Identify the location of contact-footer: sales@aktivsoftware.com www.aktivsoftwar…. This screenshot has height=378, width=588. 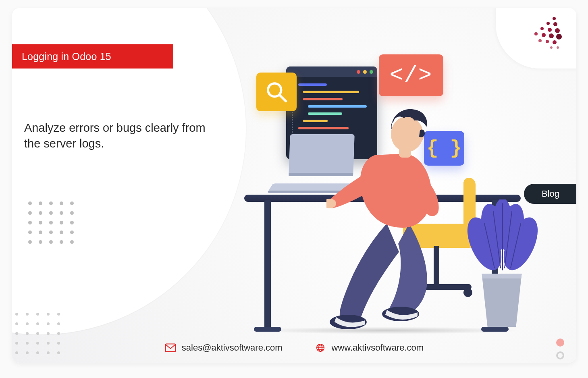
(294, 348).